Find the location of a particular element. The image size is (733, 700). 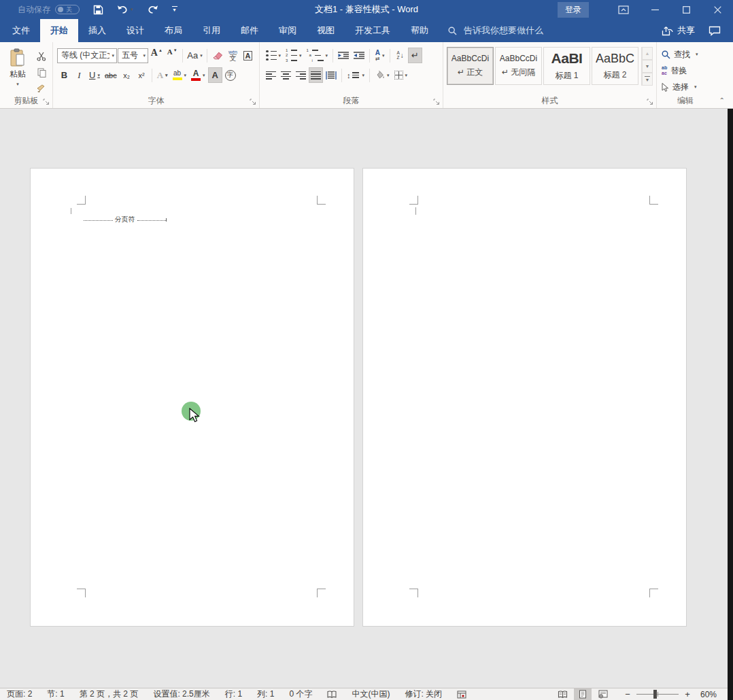

clear-formatting-button is located at coordinates (218, 56).